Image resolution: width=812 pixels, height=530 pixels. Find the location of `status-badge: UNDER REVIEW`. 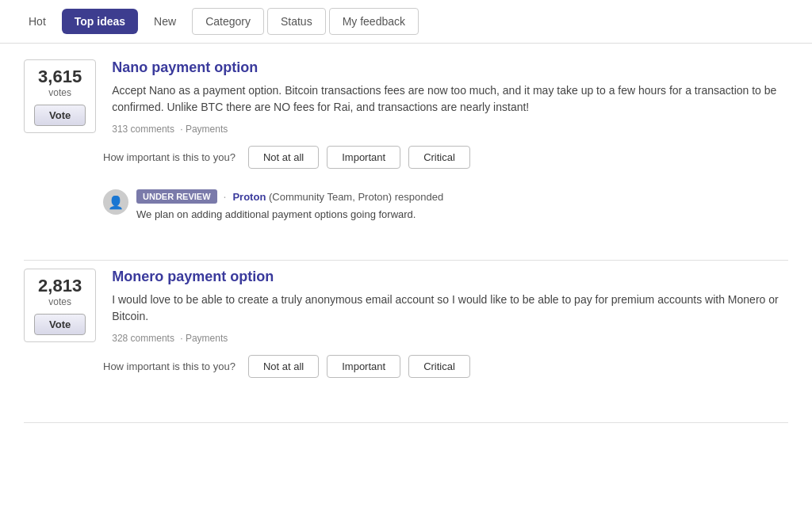

status-badge: UNDER REVIEW is located at coordinates (177, 196).